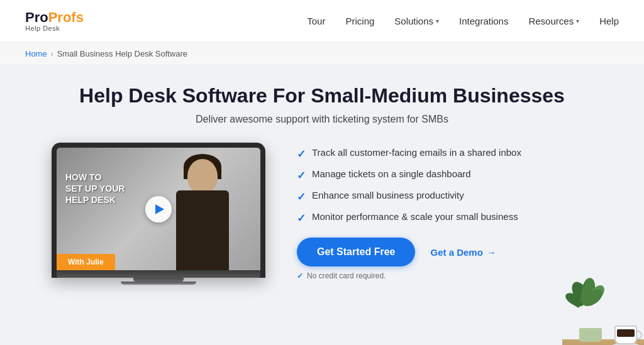 The height and width of the screenshot is (345, 644). I want to click on how-to-text: HOW TO SET UP YOUR HELP DESK, so click(95, 189).